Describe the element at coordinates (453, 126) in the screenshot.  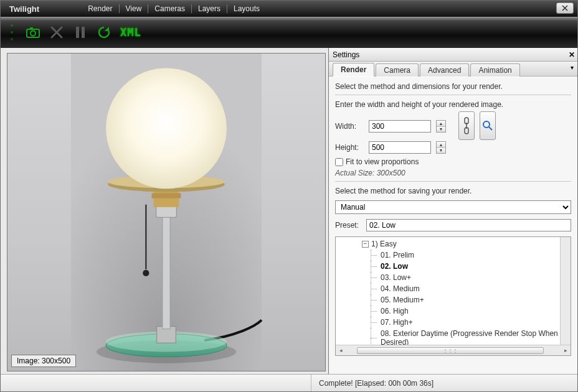
I see `width-row: Width: ▲▼` at that location.